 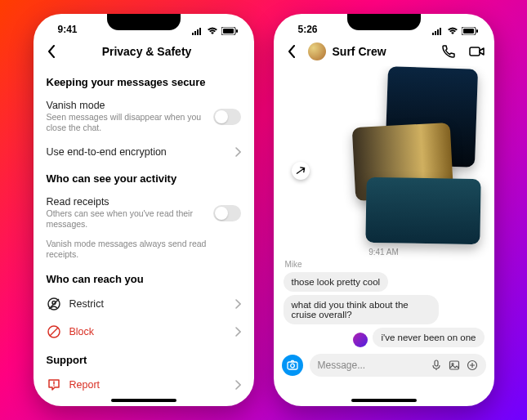 What do you see at coordinates (436, 365) in the screenshot?
I see `mic-icon` at bounding box center [436, 365].